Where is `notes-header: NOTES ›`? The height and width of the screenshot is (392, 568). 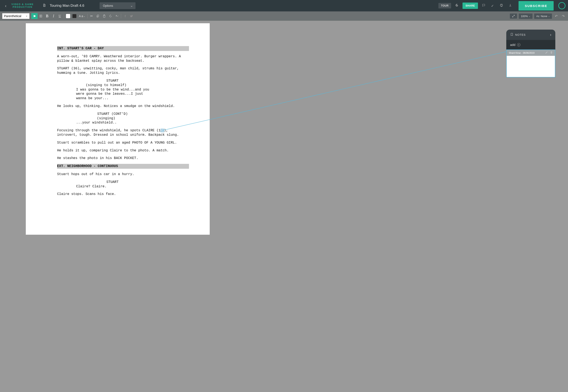 notes-header: NOTES › is located at coordinates (531, 35).